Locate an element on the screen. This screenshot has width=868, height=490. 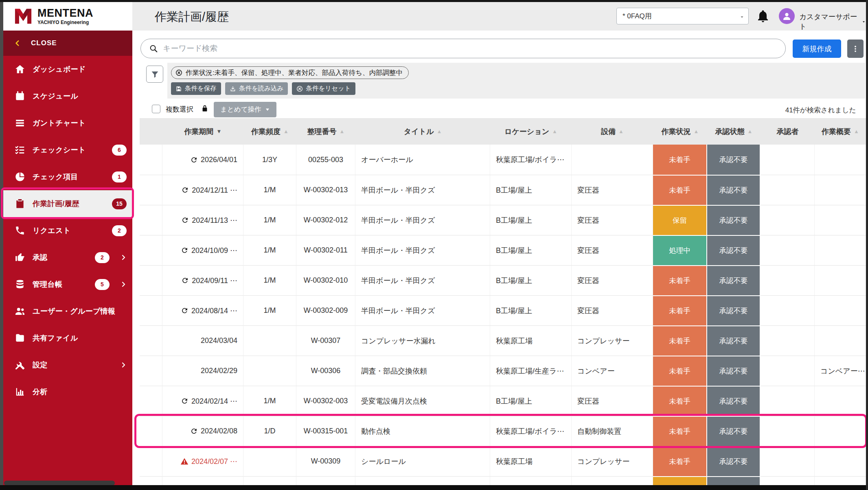
sidebar-item-12: 分析 is located at coordinates (68, 392).